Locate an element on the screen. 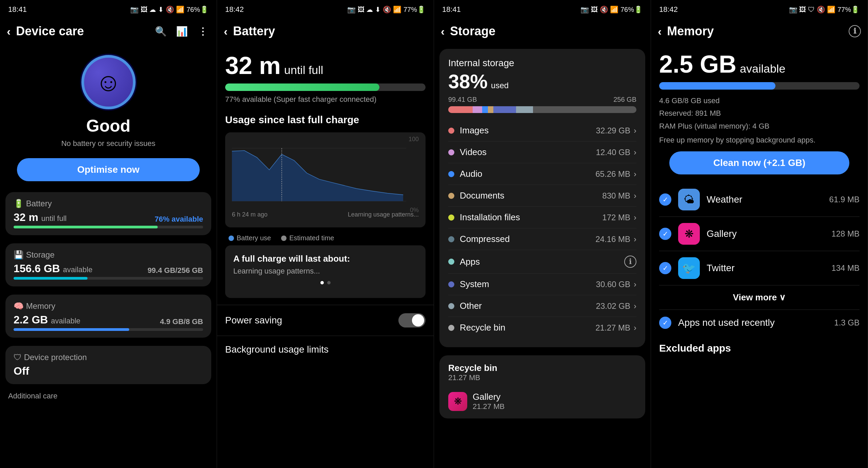  storage-item-images: Images 32.29 GB › is located at coordinates (542, 131).